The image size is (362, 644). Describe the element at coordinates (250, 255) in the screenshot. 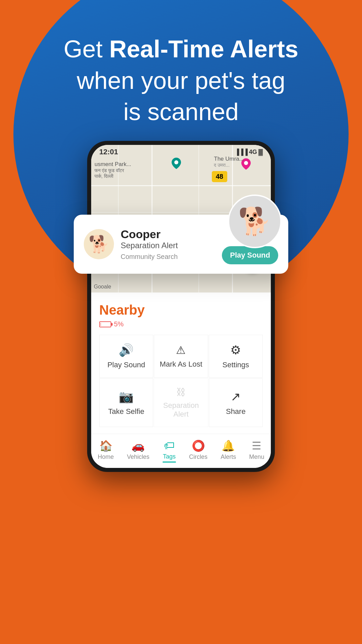

I see `play-sound-button: Play Sound` at that location.